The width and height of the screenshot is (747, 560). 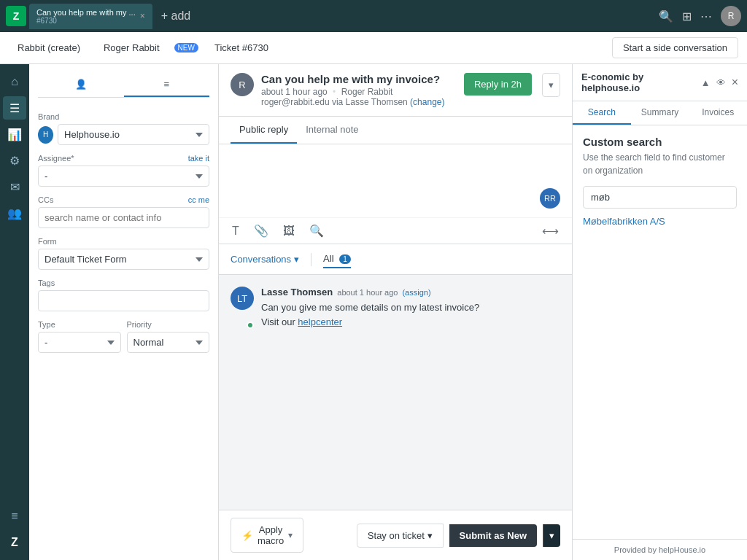 I want to click on active-tab: Can you help me with my ... #6730 ×, so click(x=90, y=16).